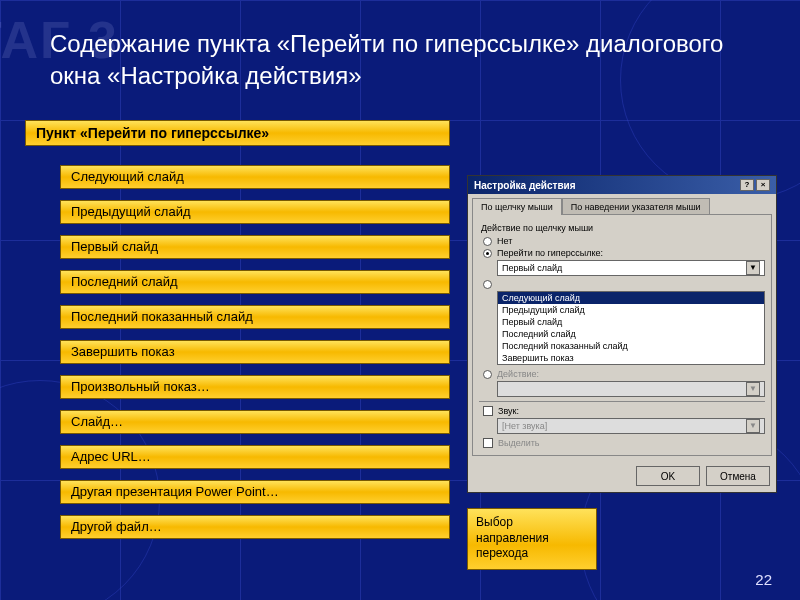 This screenshot has width=800, height=600. What do you see at coordinates (624, 374) in the screenshot?
I see `radio-action: Действие:` at bounding box center [624, 374].